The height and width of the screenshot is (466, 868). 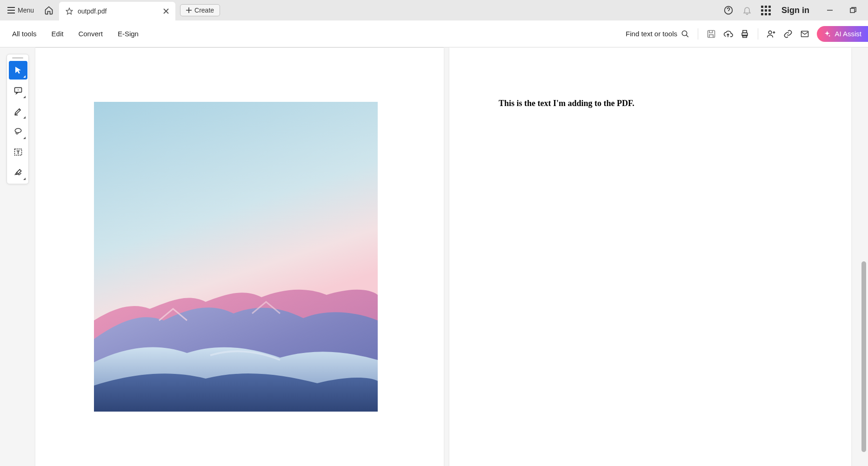 What do you see at coordinates (49, 10) in the screenshot?
I see `home-icon` at bounding box center [49, 10].